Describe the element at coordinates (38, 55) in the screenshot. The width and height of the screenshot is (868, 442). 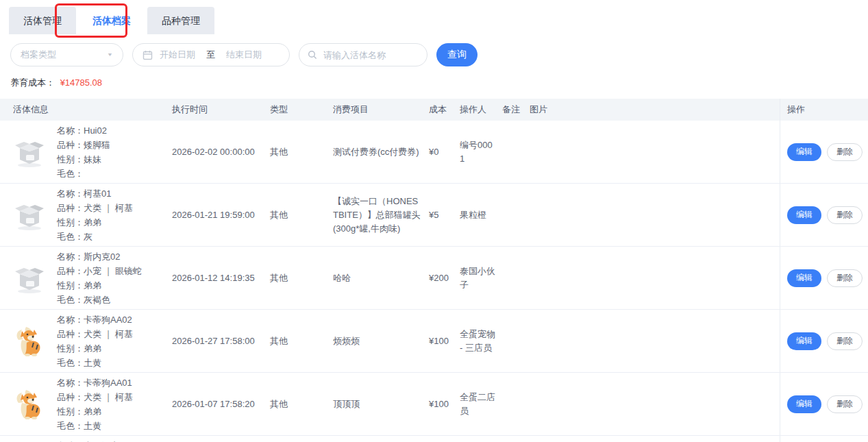
I see `archive-type-placeholder: 档案类型` at that location.